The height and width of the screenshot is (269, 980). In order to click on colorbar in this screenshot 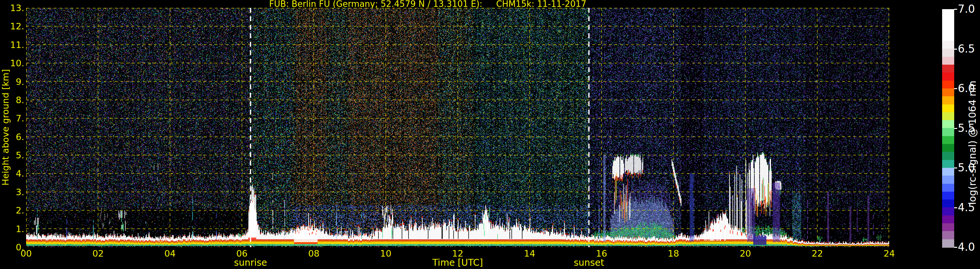, I will do `click(948, 129)`.